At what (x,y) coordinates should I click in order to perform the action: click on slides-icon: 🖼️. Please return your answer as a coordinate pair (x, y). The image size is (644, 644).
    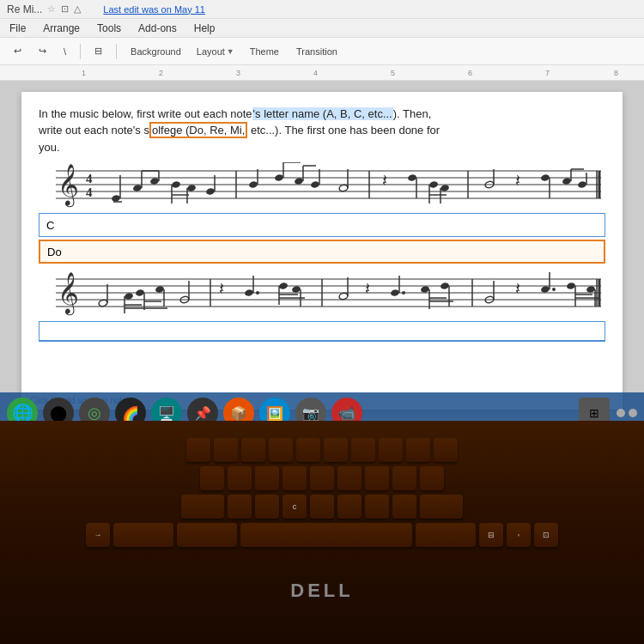
    Looking at the image, I should click on (275, 414).